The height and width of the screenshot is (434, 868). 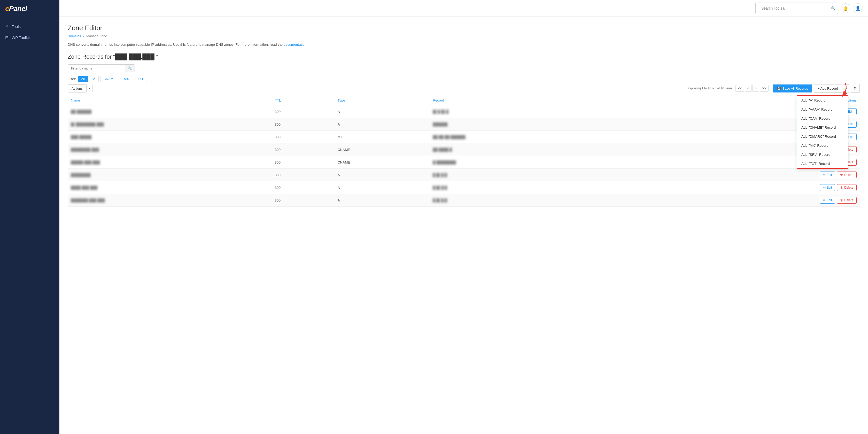 What do you see at coordinates (170, 188) in the screenshot?
I see `cell-name: ████.███.███` at bounding box center [170, 188].